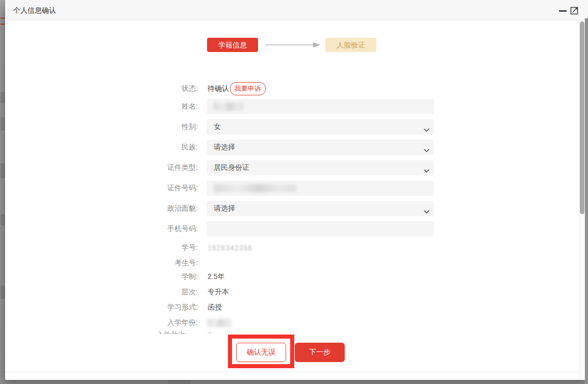 The image size is (588, 384). What do you see at coordinates (215, 308) in the screenshot?
I see `study-form-value: 函授` at bounding box center [215, 308].